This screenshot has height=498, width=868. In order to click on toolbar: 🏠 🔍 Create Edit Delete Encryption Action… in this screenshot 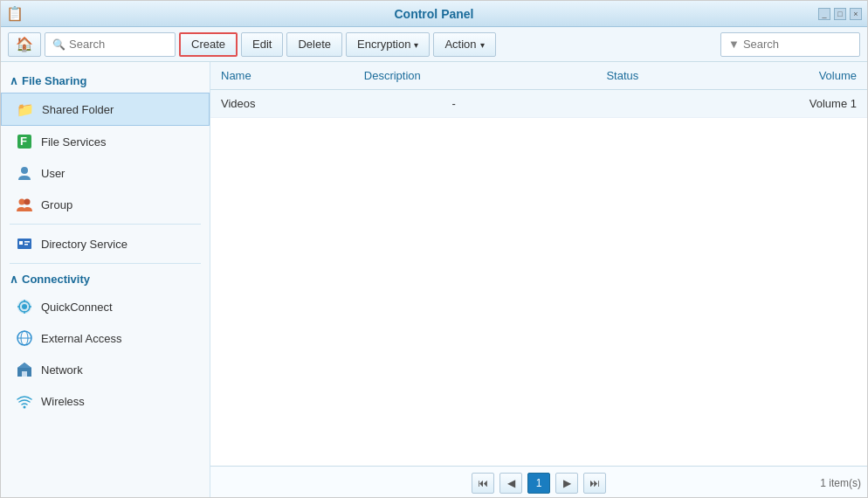, I will do `click(434, 45)`.